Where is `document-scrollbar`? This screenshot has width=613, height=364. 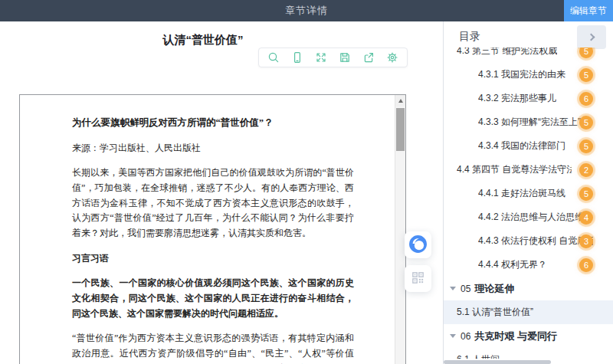 document-scrollbar is located at coordinates (400, 230).